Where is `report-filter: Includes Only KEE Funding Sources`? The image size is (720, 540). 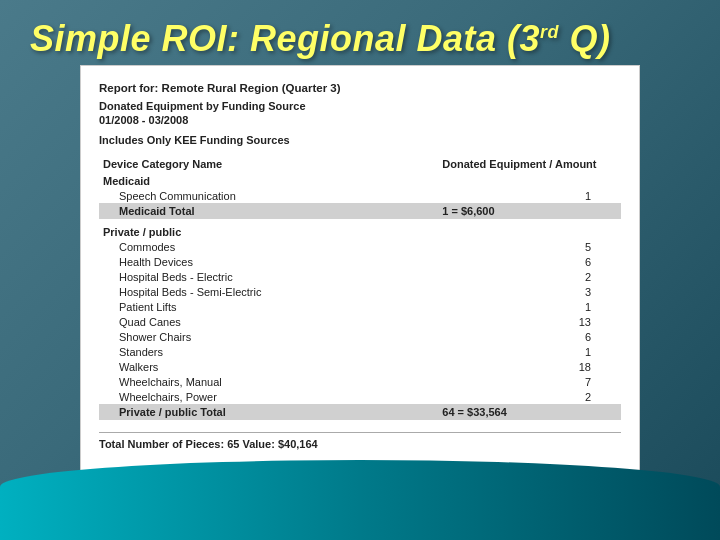
report-filter: Includes Only KEE Funding Sources is located at coordinates (360, 140).